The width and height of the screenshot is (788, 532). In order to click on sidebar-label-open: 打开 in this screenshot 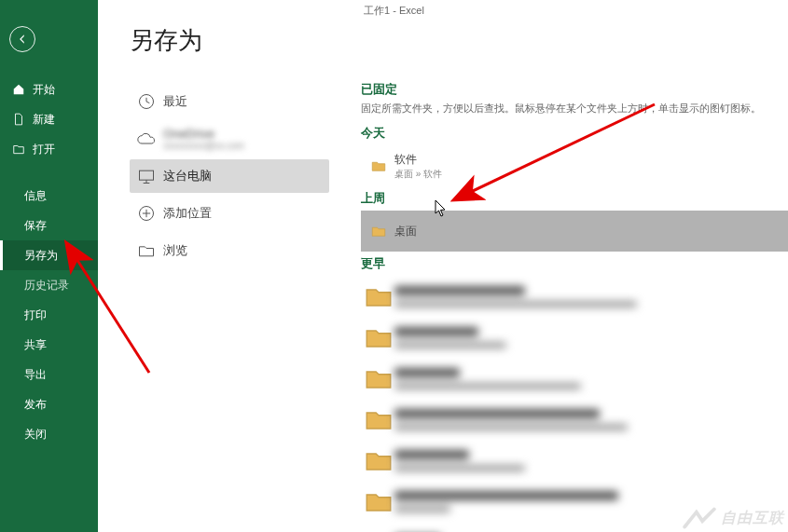, I will do `click(44, 149)`.